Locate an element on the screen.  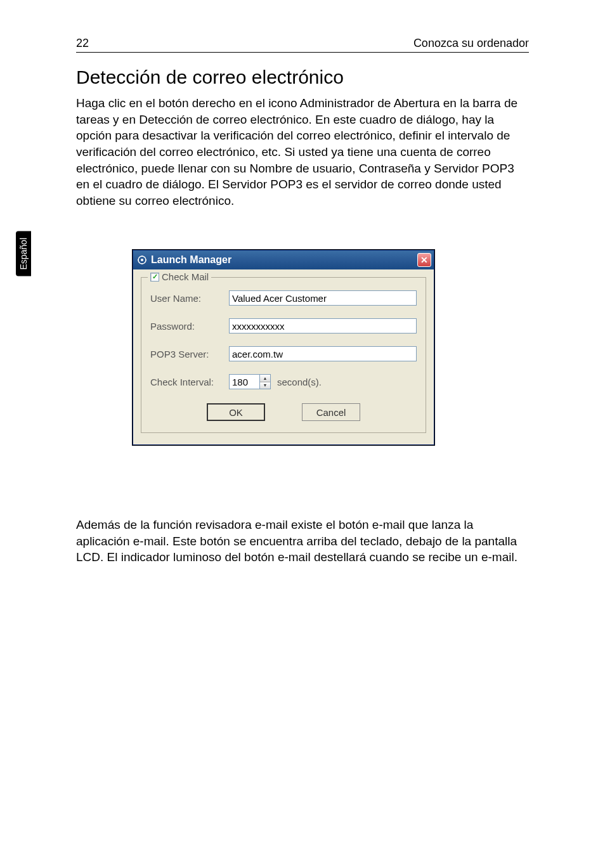
page-title: Detección de correo electrónico is located at coordinates (210, 77).